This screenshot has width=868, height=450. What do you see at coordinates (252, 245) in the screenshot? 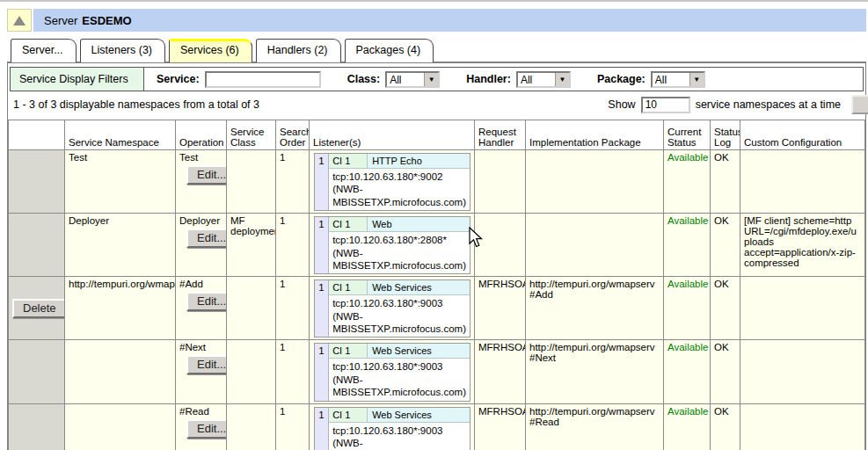
I see `service-class-cell: MF deployment` at bounding box center [252, 245].